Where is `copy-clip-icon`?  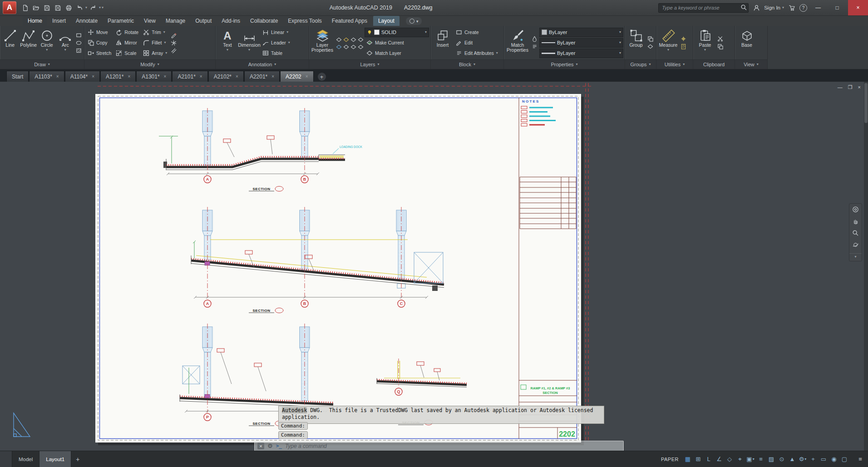 copy-clip-icon is located at coordinates (720, 46).